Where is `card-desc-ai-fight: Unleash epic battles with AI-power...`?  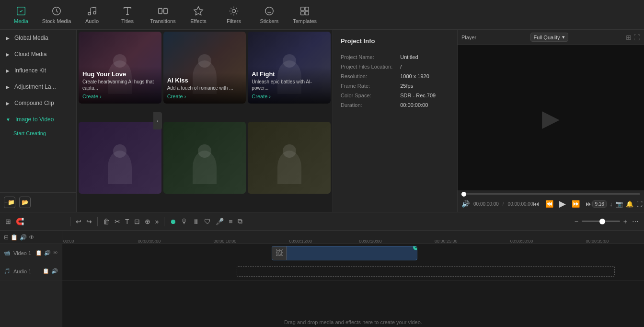
card-desc-ai-fight: Unleash epic battles with AI-power... is located at coordinates (289, 85).